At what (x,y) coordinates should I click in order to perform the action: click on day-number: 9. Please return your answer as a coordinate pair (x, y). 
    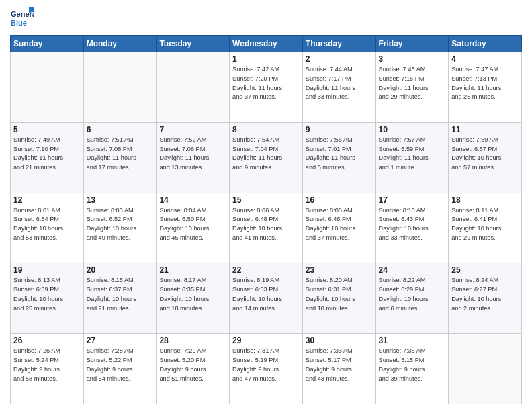
    Looking at the image, I should click on (339, 130).